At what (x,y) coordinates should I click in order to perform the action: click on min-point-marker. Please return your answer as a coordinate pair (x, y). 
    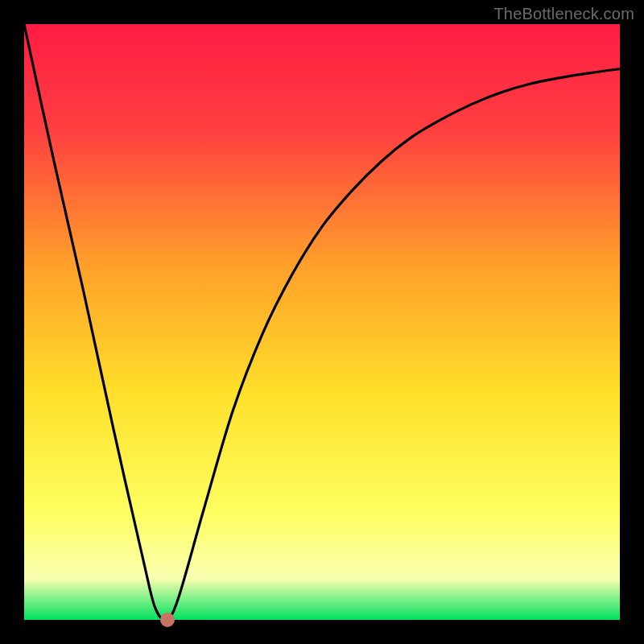
    Looking at the image, I should click on (167, 620).